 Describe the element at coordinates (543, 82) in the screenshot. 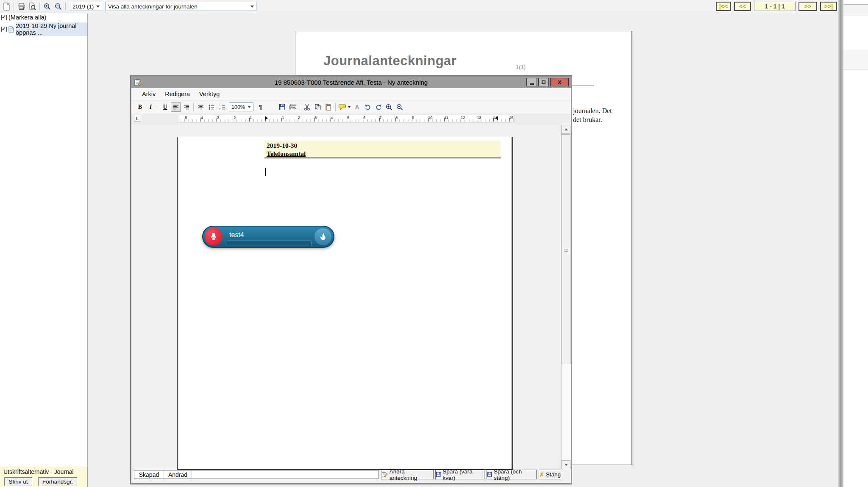

I see `maximize-icon` at that location.